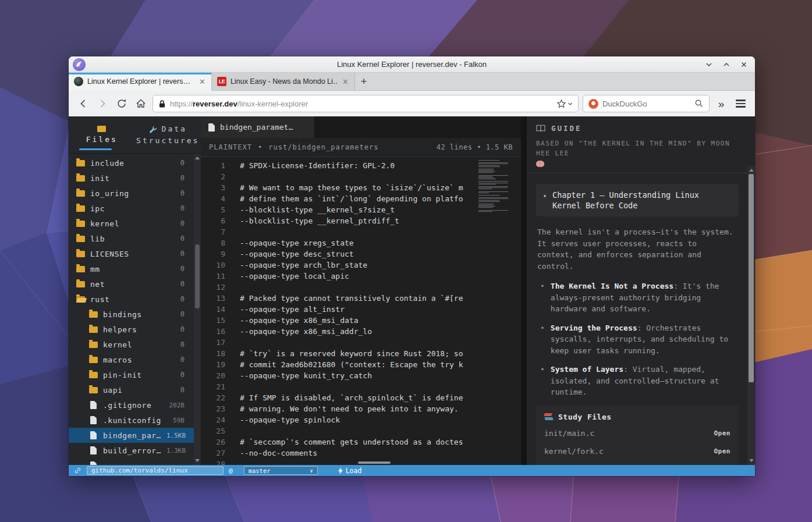  Describe the element at coordinates (639, 298) in the screenshot. I see `bullet-item: • The Kernel Is Not a Process: It's the …` at that location.